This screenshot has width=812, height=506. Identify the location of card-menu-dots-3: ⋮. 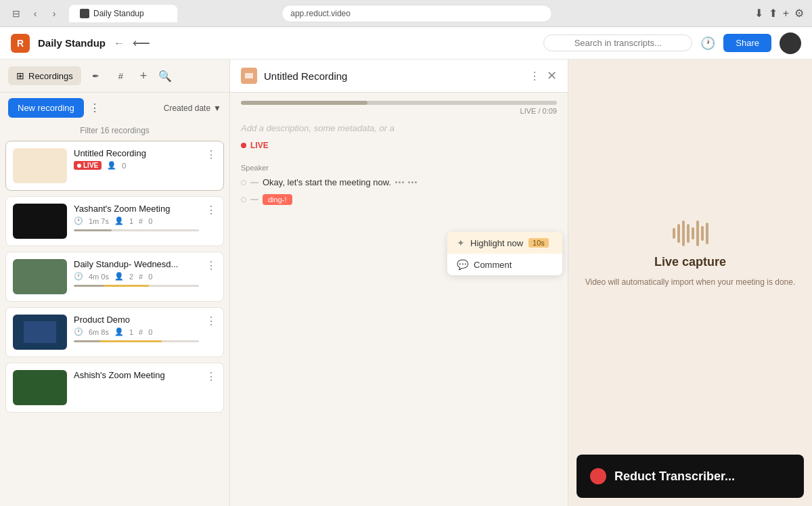
(211, 321).